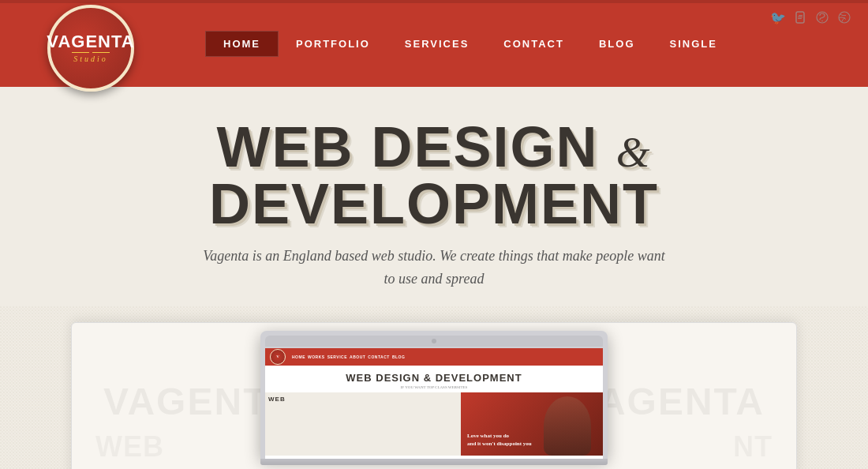 The image size is (868, 469). I want to click on hero-subtitle: Vagenta is an England based web studio. …, so click(434, 268).